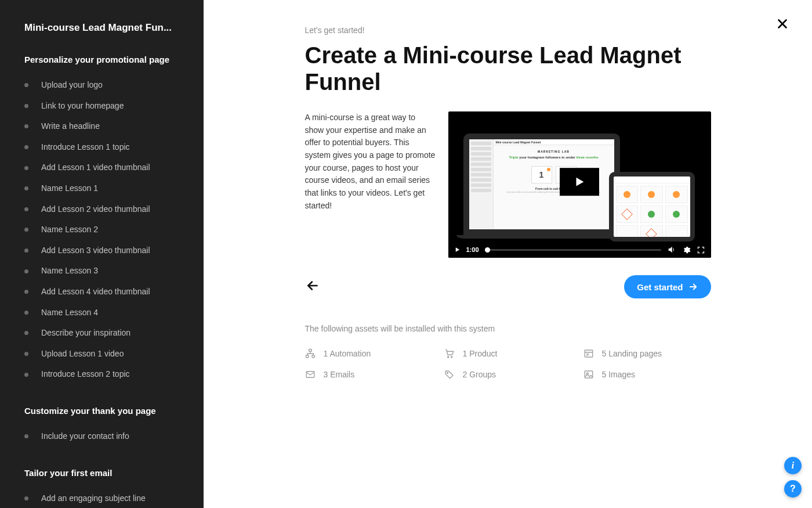 This screenshot has height=508, width=812. Describe the element at coordinates (369, 354) in the screenshot. I see `asset-automation: 1 Automation` at that location.